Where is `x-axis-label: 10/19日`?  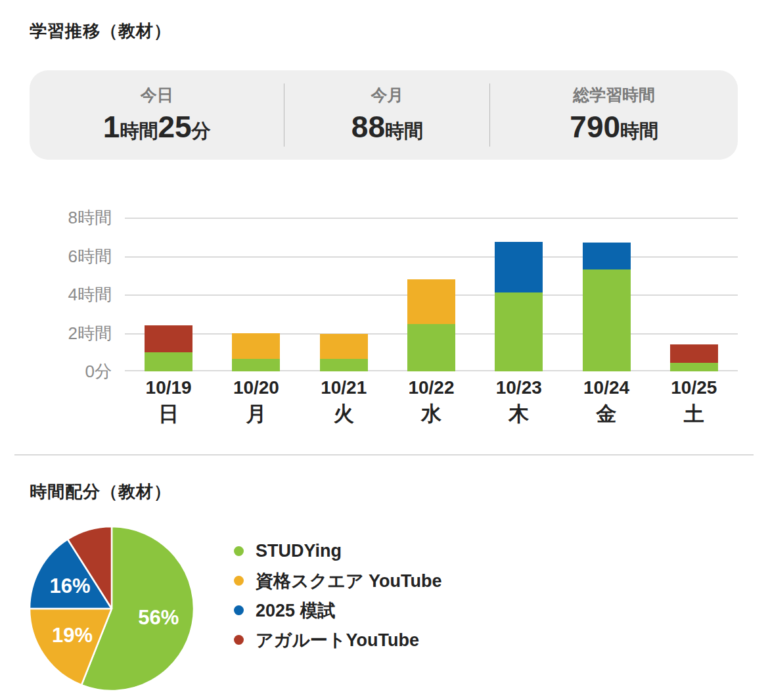 x-axis-label: 10/19日 is located at coordinates (168, 402).